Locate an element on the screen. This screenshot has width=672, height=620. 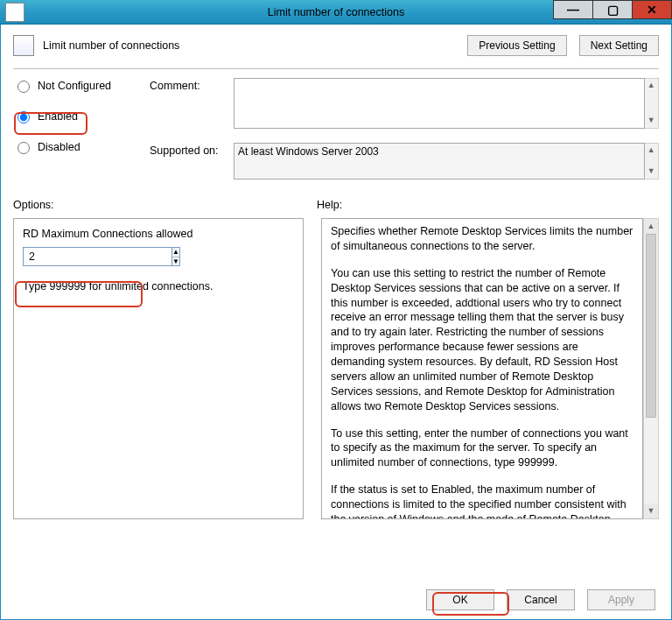
comment-field is located at coordinates (439, 103).